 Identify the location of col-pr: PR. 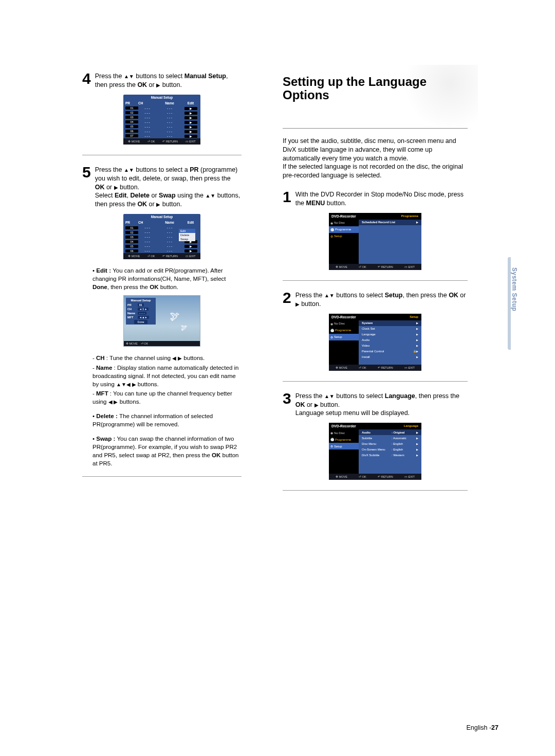
(132, 103).